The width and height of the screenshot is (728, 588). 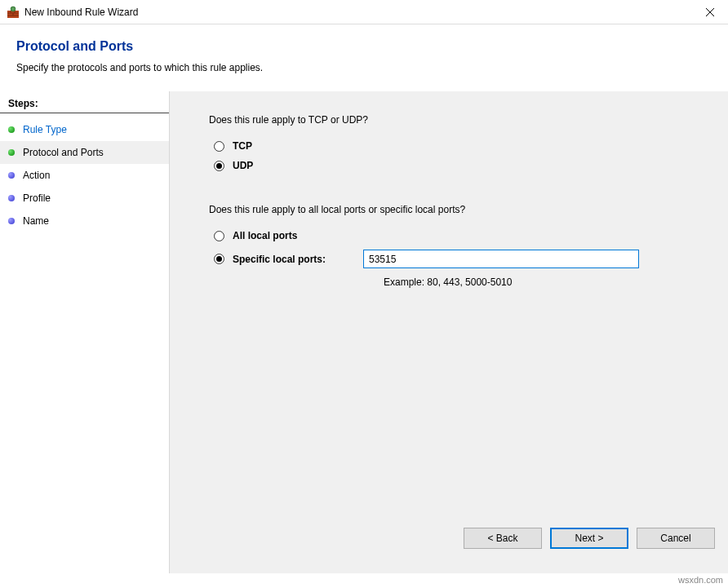 I want to click on next-button: Next >, so click(x=589, y=538).